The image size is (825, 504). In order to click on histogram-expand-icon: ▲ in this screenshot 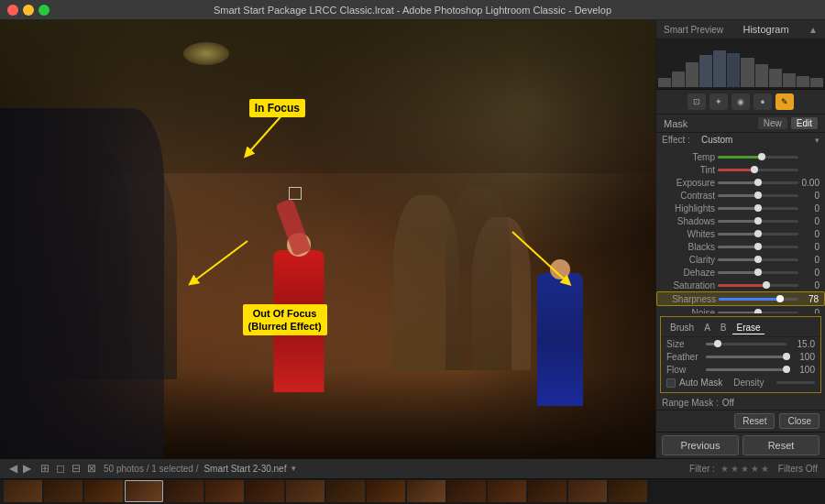, I will do `click(813, 29)`.